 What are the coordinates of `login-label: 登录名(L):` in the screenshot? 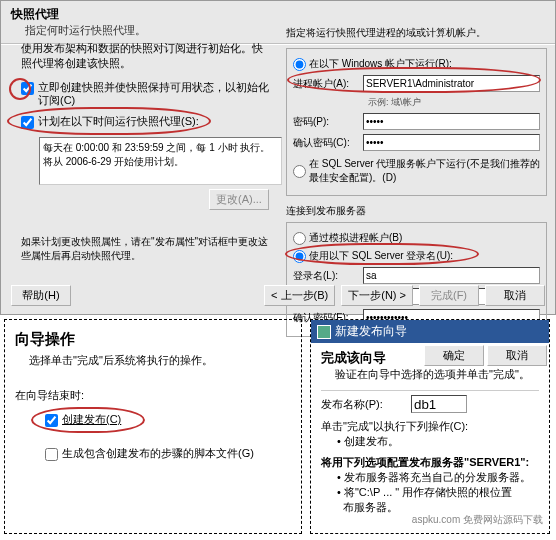 It's located at (328, 276).